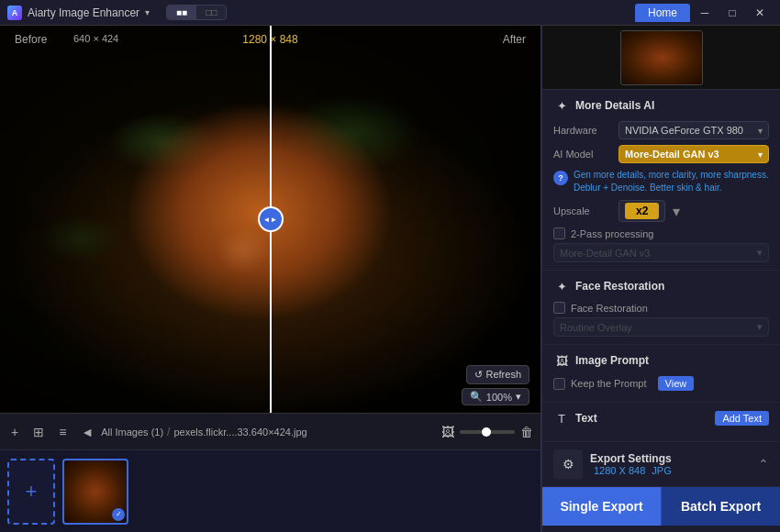  What do you see at coordinates (602, 506) in the screenshot?
I see `single-export-button: Single Export` at bounding box center [602, 506].